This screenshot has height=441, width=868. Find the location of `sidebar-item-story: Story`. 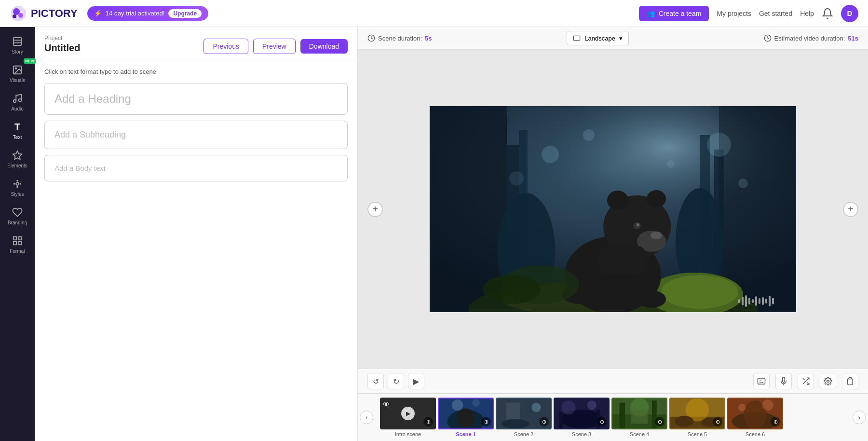

sidebar-item-story: Story is located at coordinates (17, 45).